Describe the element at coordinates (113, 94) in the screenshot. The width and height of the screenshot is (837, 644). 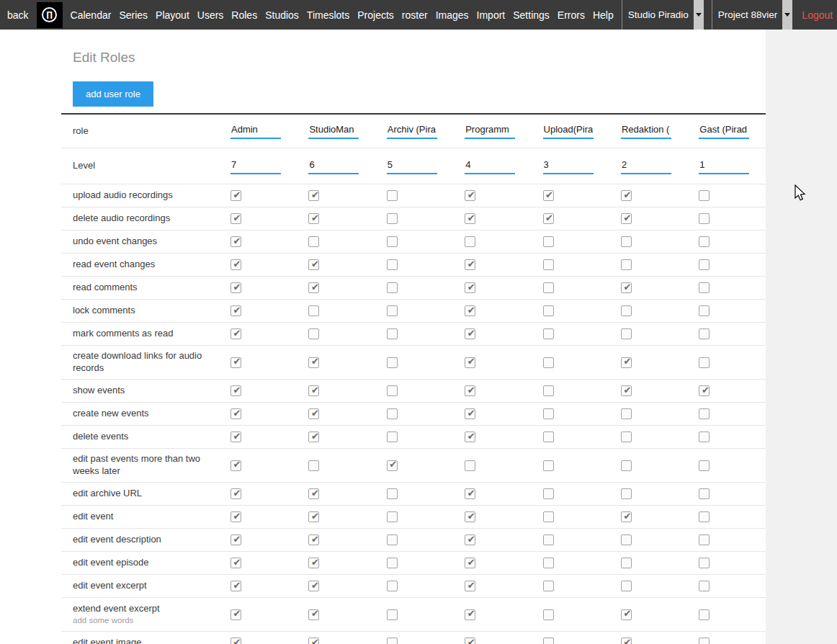
I see `add-user-role-button: add user role` at that location.